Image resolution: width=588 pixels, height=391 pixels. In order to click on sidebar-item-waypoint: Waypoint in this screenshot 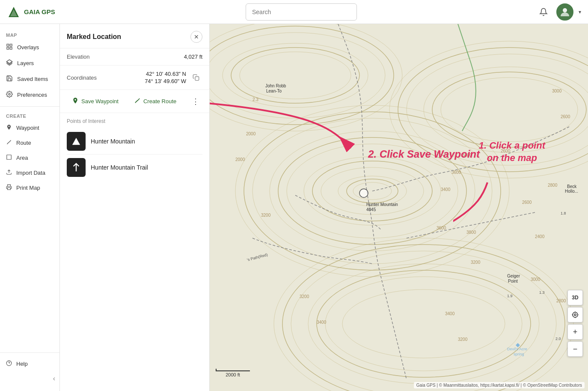, I will do `click(30, 128)`.